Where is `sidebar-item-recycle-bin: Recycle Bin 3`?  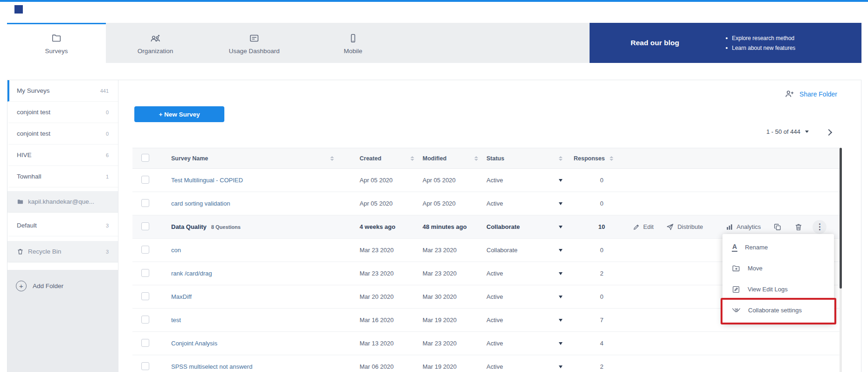 sidebar-item-recycle-bin: Recycle Bin 3 is located at coordinates (62, 252).